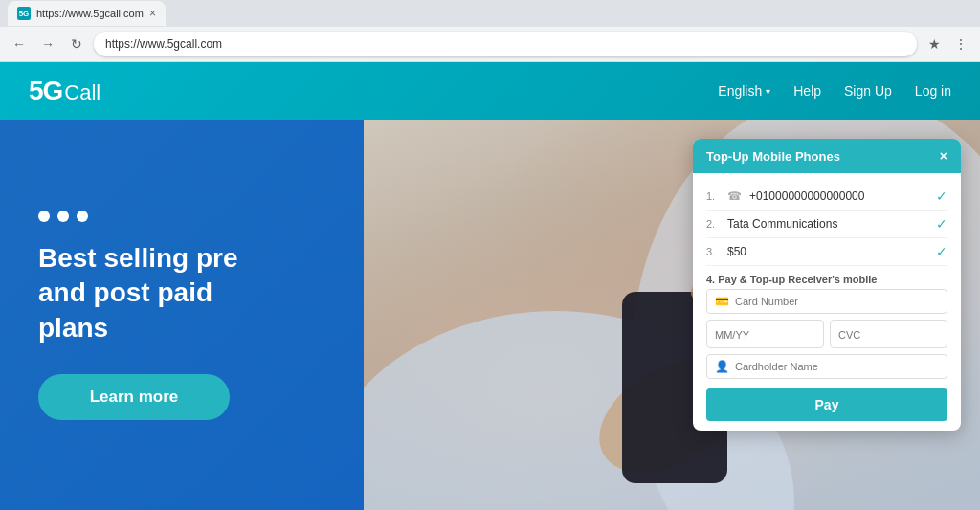 The width and height of the screenshot is (980, 510). What do you see at coordinates (713, 252) in the screenshot?
I see `step-3-num: 3.` at bounding box center [713, 252].